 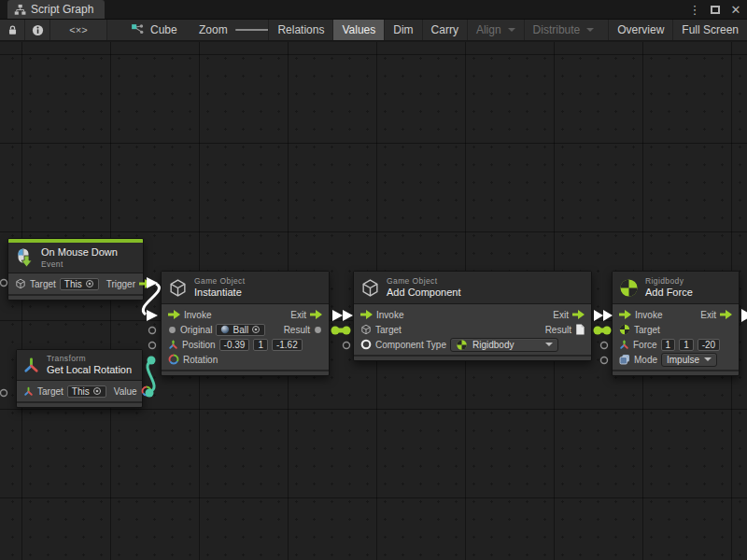 What do you see at coordinates (647, 330) in the screenshot?
I see `port-target-label: Target` at bounding box center [647, 330].